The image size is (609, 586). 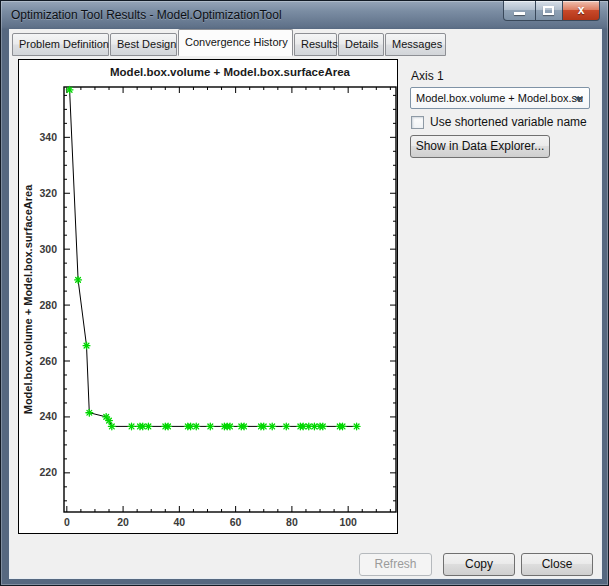 I want to click on tab-results: Results, so click(x=316, y=44).